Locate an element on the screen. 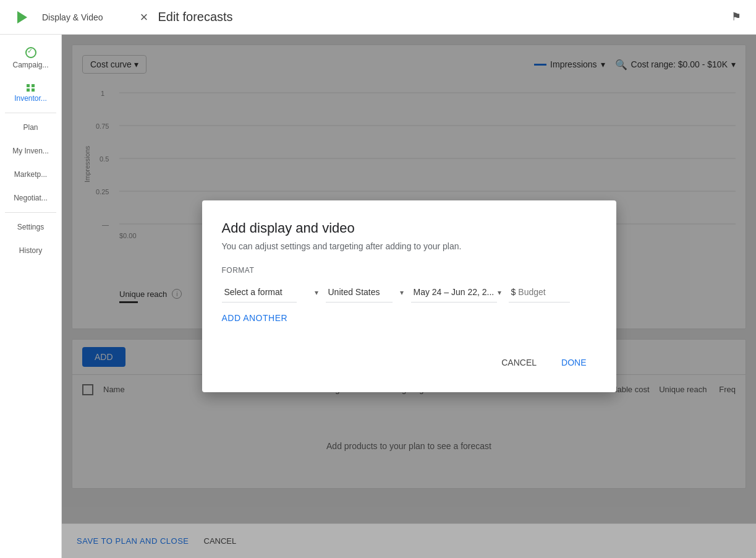 This screenshot has width=756, height=558. sidebar-item-plan: Plan is located at coordinates (31, 127).